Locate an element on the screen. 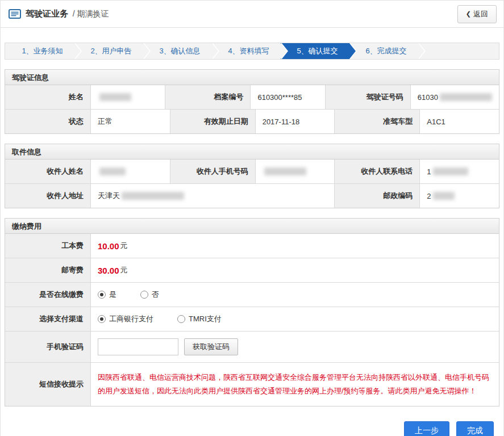 The image size is (504, 436). file-no-value: 610300****85 is located at coordinates (288, 97).